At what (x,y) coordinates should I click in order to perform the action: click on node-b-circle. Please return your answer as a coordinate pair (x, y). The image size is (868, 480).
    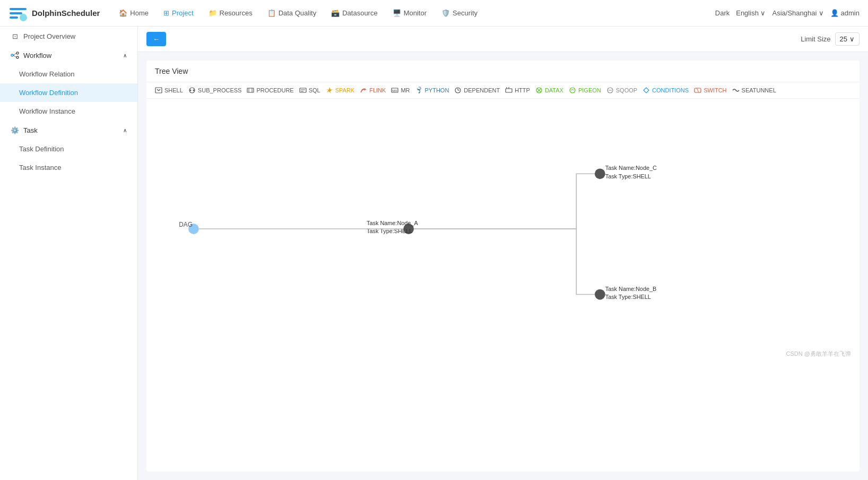
    Looking at the image, I should click on (600, 295).